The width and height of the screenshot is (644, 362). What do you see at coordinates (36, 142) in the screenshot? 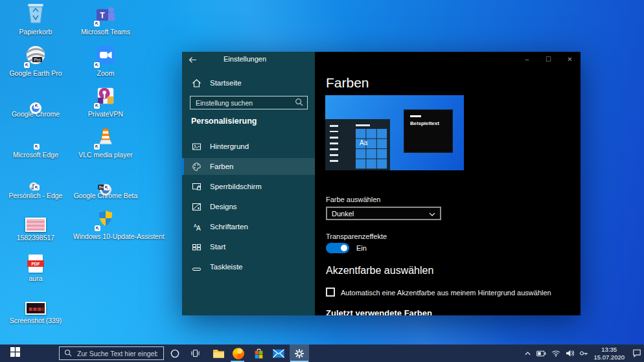
I see `desktop-icon-microsoft-edge: Microsoft Edge` at bounding box center [36, 142].